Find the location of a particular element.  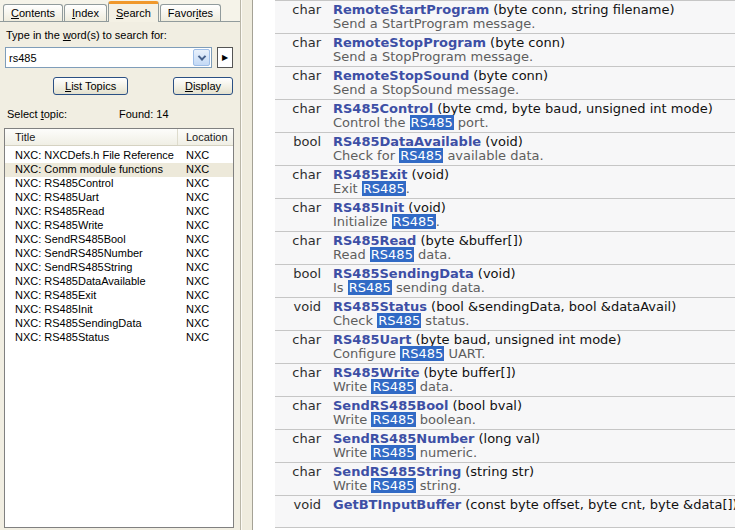

function-description: Check for RS485 available data. is located at coordinates (534, 156).